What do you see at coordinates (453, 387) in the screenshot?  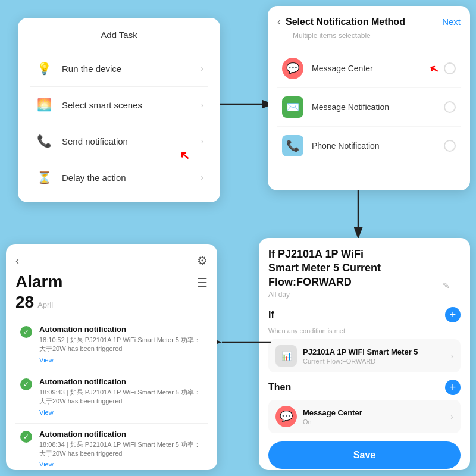 I see `then-add-button: +` at bounding box center [453, 387].